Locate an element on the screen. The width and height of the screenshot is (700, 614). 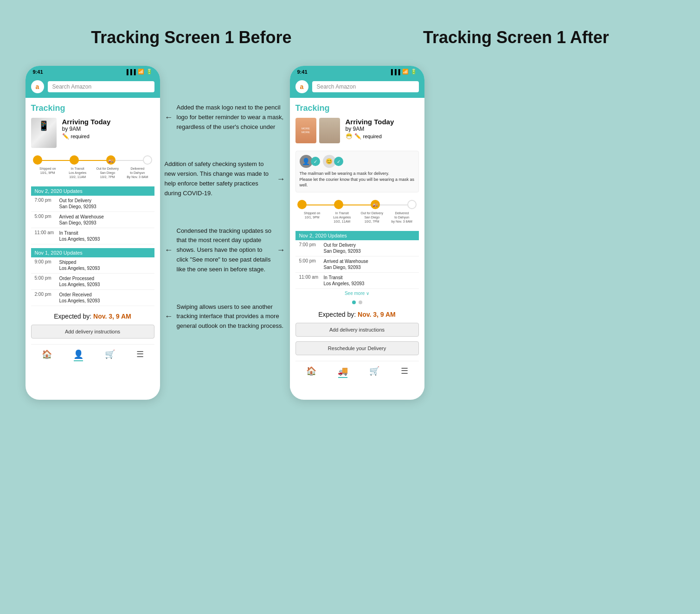
before-nav-menu: ☰ is located at coordinates (140, 355).